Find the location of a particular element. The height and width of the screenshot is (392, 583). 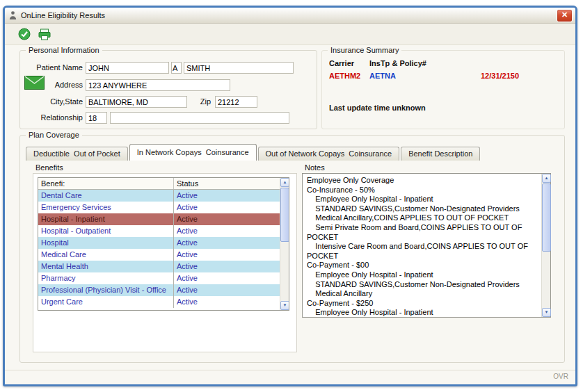

last-update-text: Last update time unknown is located at coordinates (377, 108).